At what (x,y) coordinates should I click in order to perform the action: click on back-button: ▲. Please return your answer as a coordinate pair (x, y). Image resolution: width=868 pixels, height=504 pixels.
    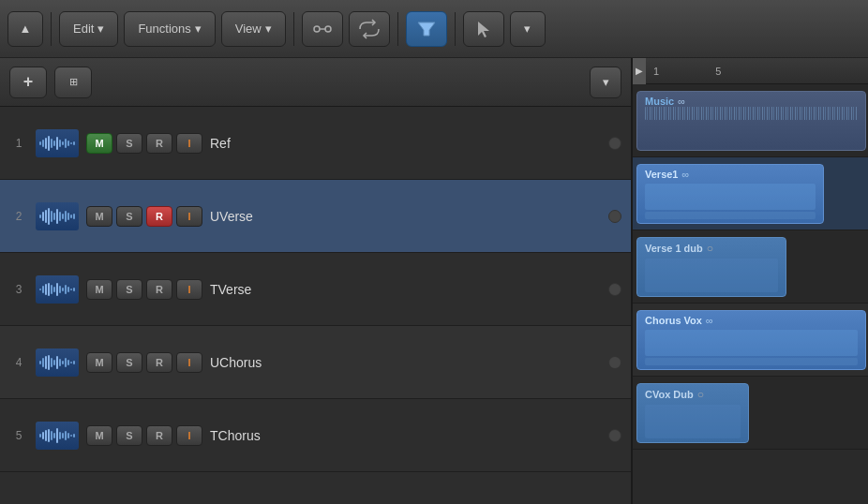
    Looking at the image, I should click on (25, 29).